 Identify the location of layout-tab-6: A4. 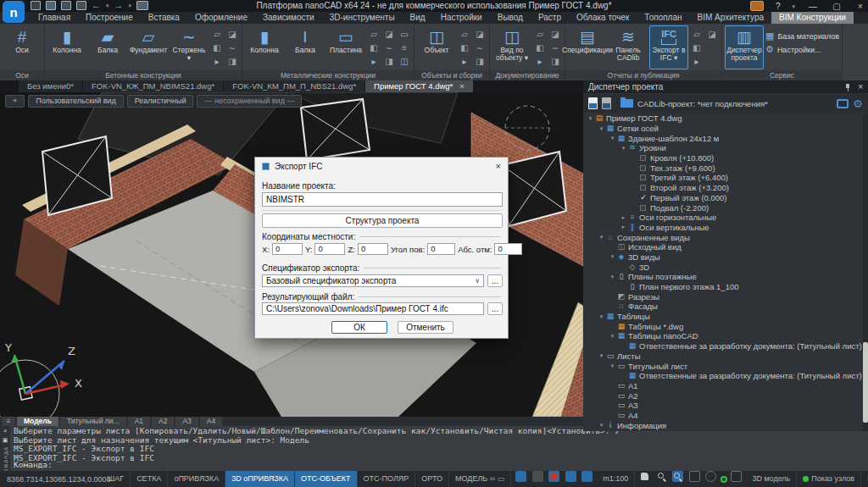
(211, 422).